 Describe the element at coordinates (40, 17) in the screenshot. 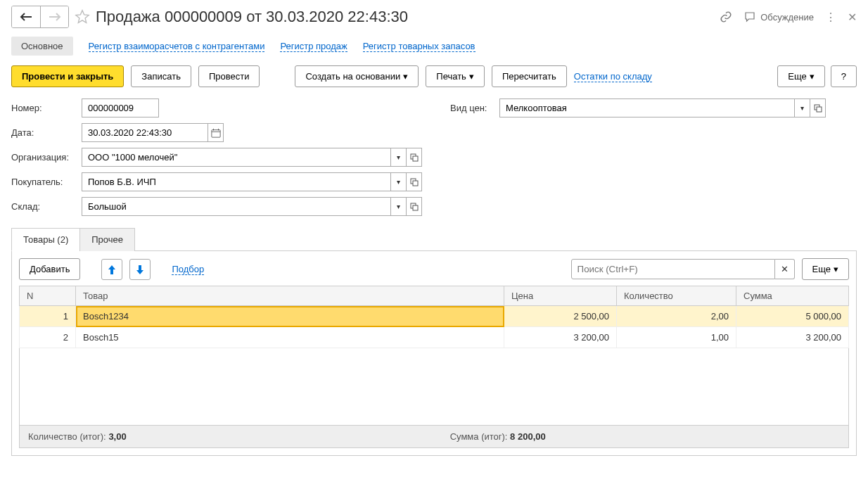

I see `nav-buttons` at that location.